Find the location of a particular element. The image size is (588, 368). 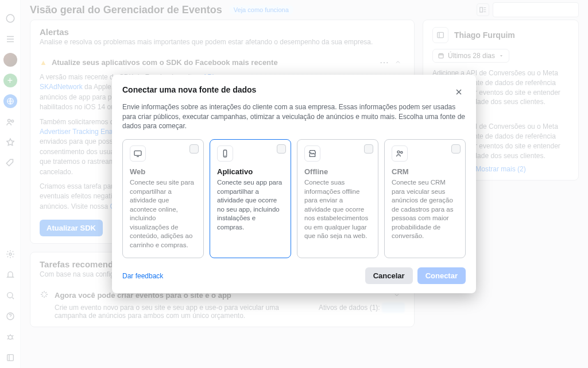

modal-sub: Envie informações sobre as interações do… is located at coordinates (294, 117).